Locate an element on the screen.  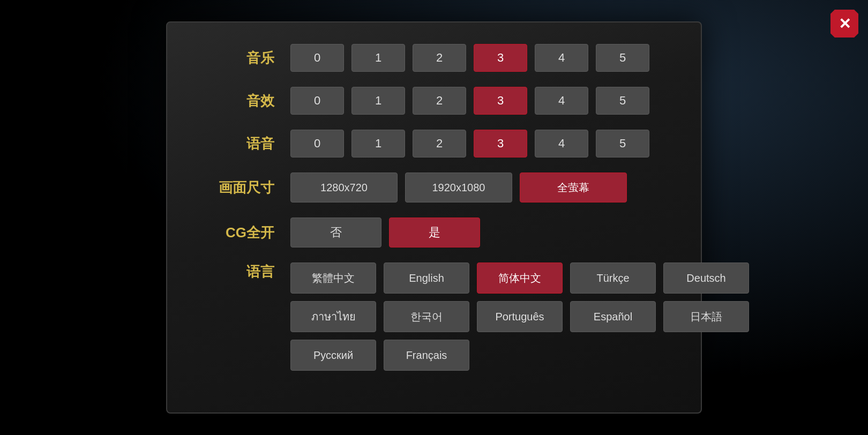
screen-btn-0: 1280x720 is located at coordinates (344, 188).